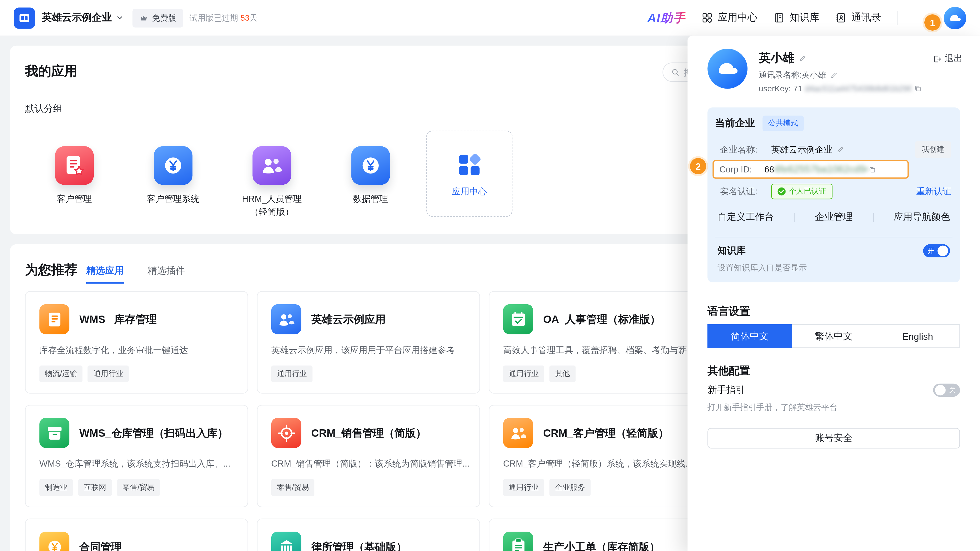 This screenshot has height=551, width=980. What do you see at coordinates (137, 535) in the screenshot?
I see `card-contract-mgmt: 合同管理` at bounding box center [137, 535].